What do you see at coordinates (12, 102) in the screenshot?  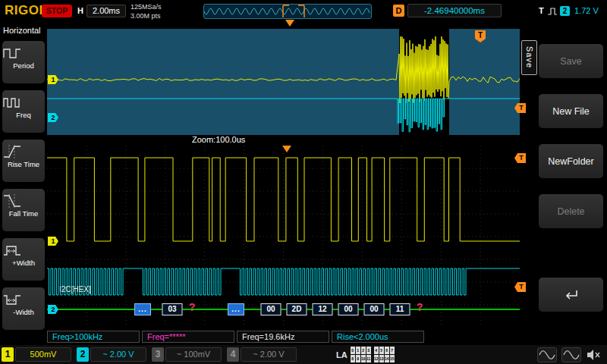 I see `freq-icon` at bounding box center [12, 102].